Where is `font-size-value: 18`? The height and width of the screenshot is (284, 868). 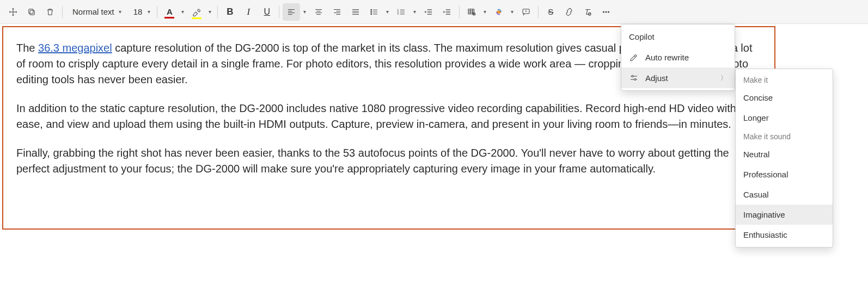 font-size-value: 18 is located at coordinates (138, 12).